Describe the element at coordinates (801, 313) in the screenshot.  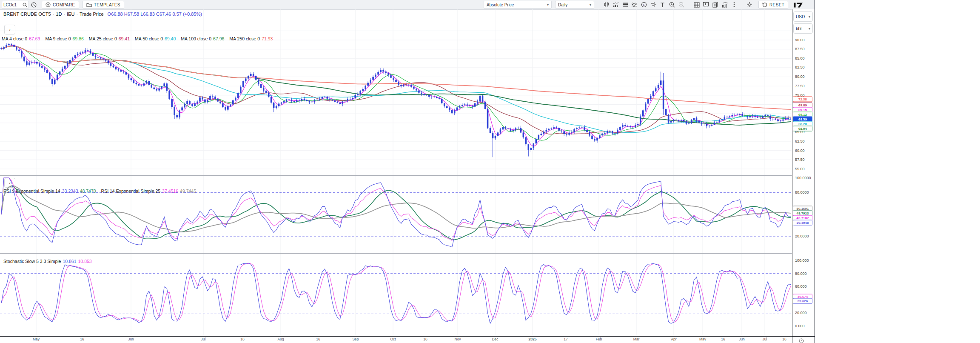
I see `axis-tick-label: 20.000` at that location.